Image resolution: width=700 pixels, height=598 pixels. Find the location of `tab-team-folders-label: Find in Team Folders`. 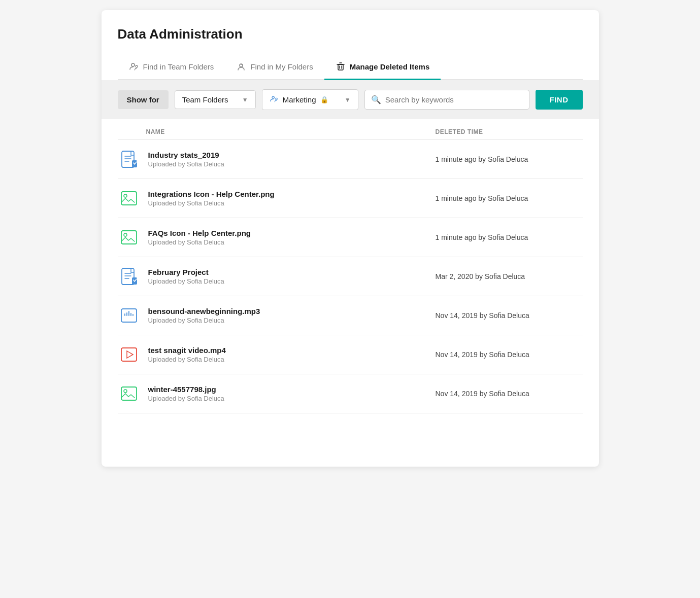

tab-team-folders-label: Find in Team Folders is located at coordinates (179, 67).